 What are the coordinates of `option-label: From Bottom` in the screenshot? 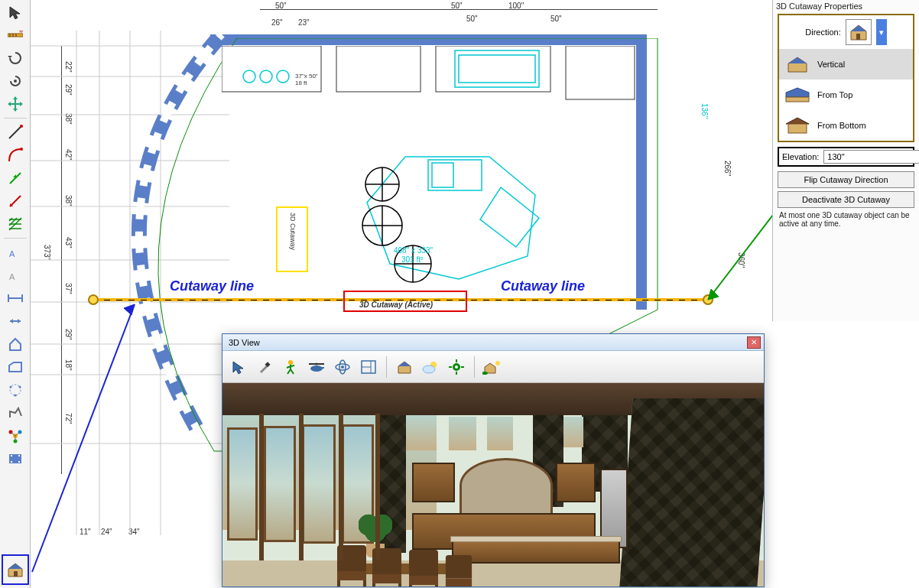 It's located at (842, 125).